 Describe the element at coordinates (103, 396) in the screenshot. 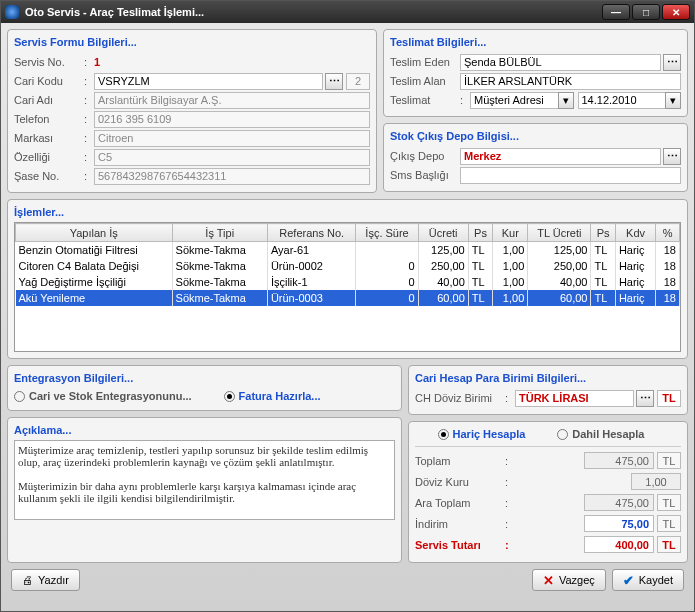

I see `radio-cari-stok: Cari ve Stok Entegrasyonunu...` at that location.